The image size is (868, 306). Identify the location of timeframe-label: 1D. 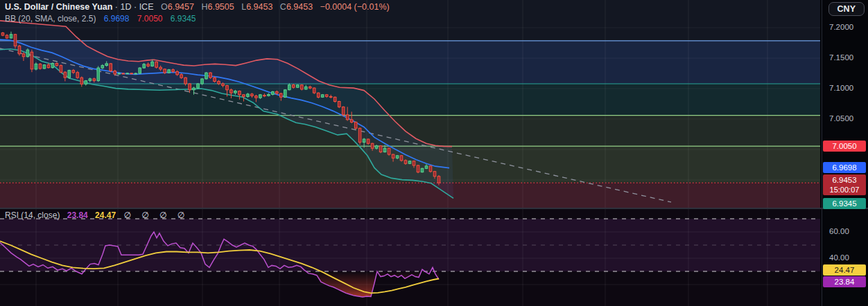
(126, 7).